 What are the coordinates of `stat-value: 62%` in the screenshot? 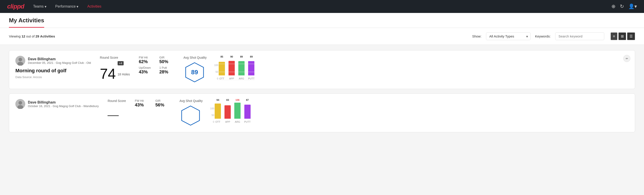 It's located at (146, 62).